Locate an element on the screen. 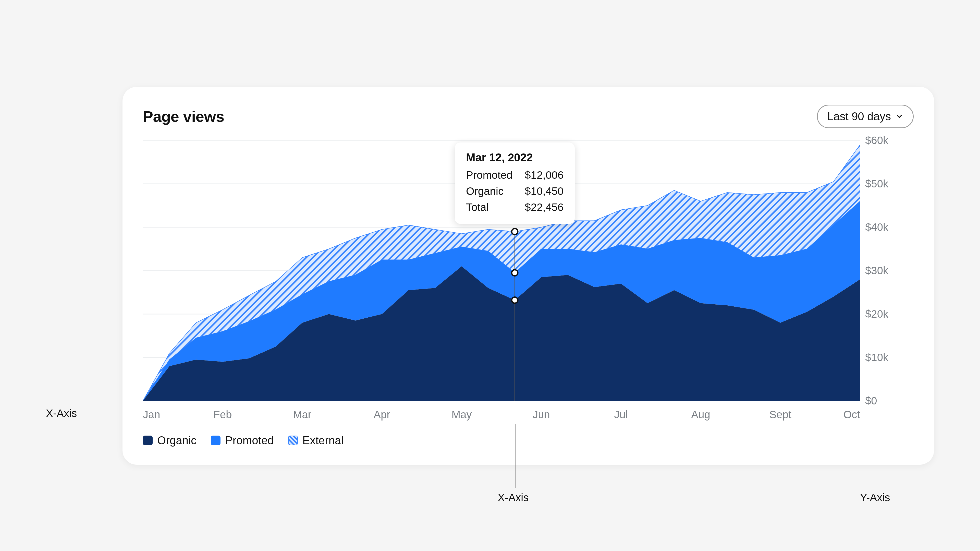  y-tick-label: $30k is located at coordinates (877, 271).